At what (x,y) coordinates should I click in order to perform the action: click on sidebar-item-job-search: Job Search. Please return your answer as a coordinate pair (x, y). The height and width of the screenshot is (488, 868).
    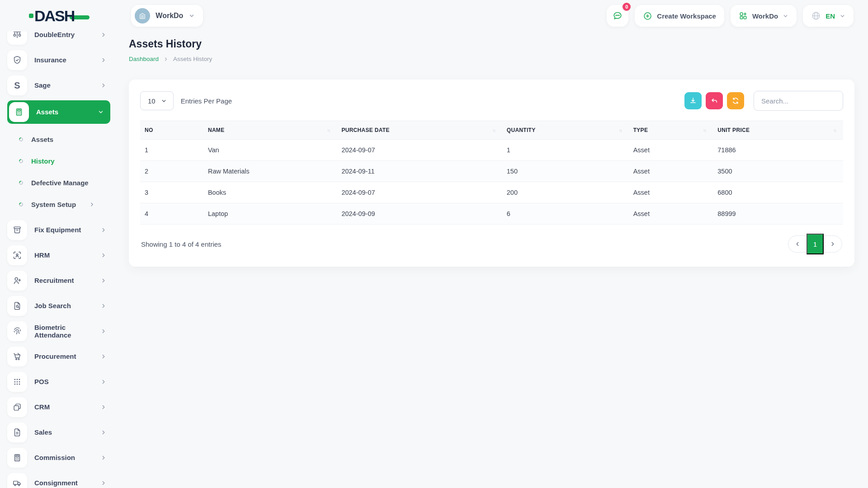
    Looking at the image, I should click on (60, 306).